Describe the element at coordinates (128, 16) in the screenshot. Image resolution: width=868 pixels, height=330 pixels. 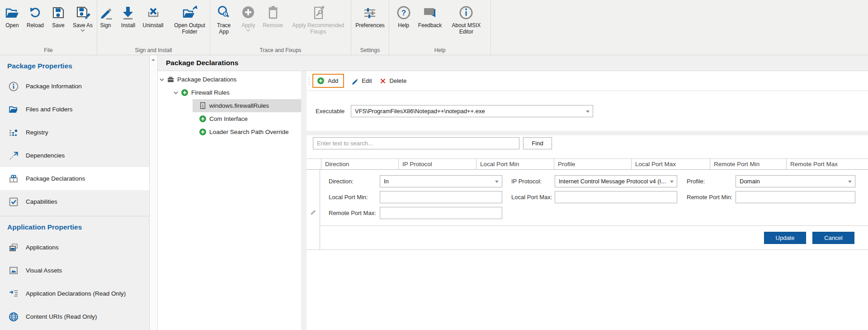
I see `install-button: Install` at that location.